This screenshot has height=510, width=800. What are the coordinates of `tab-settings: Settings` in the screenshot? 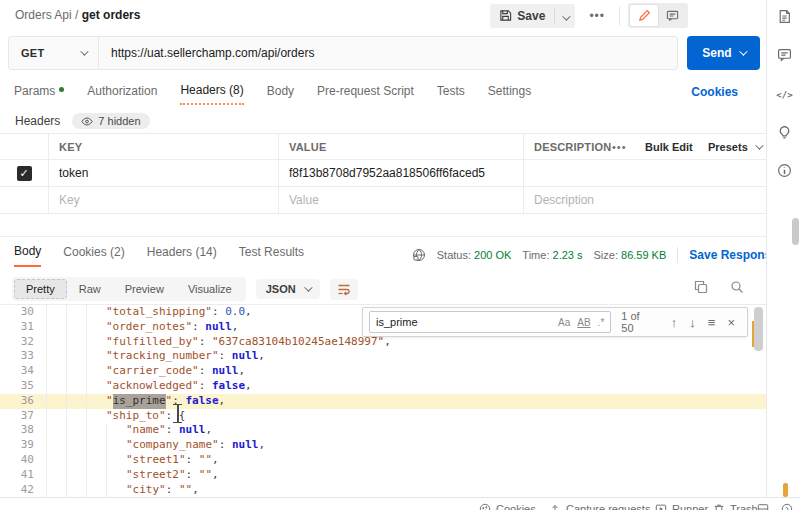 It's located at (510, 94).